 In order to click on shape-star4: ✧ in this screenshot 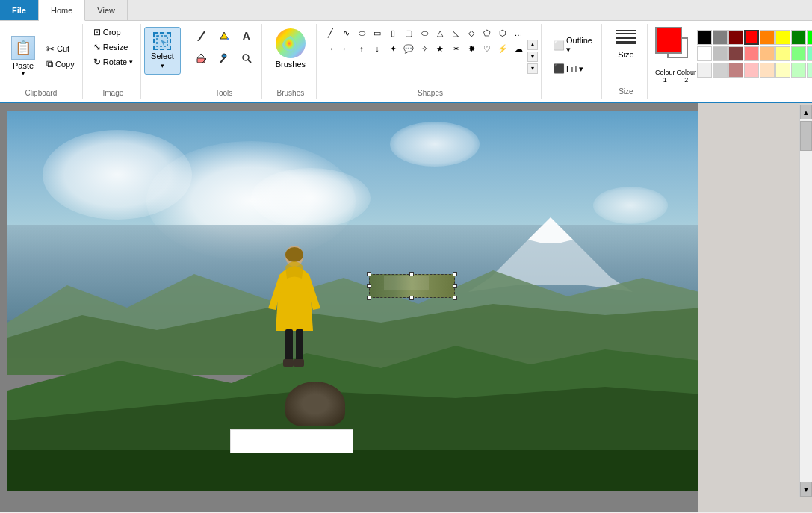, I will do `click(424, 49)`.